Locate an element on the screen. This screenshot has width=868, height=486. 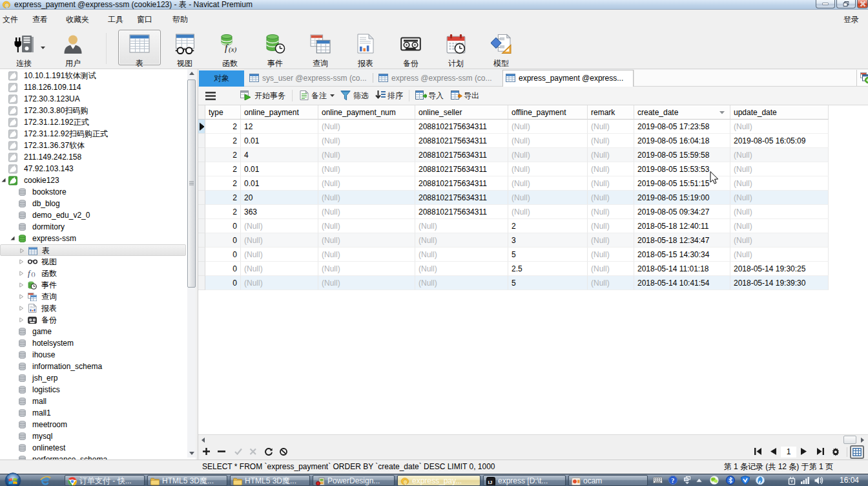
scroll-right-icon is located at coordinates (863, 440).